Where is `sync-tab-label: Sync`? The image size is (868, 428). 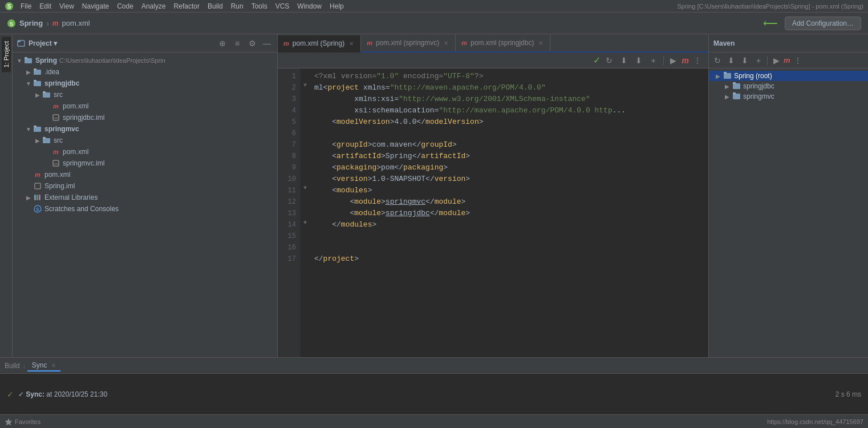 sync-tab-label: Sync is located at coordinates (40, 365).